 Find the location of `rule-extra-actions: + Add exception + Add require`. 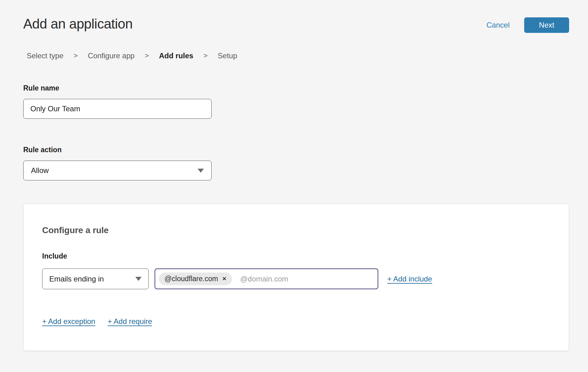

rule-extra-actions: + Add exception + Add require is located at coordinates (296, 321).